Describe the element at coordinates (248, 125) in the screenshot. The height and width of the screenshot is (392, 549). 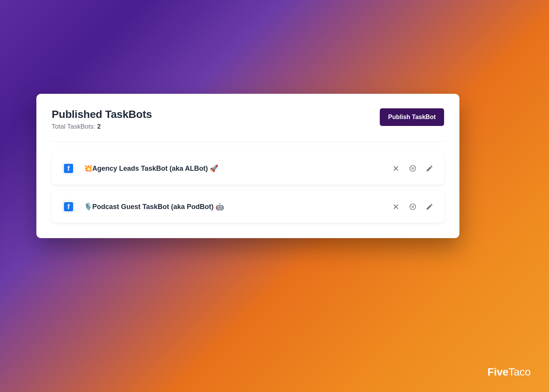
I see `panel-header: Published TaskBots Total TaskBots: 2 Pub…` at that location.